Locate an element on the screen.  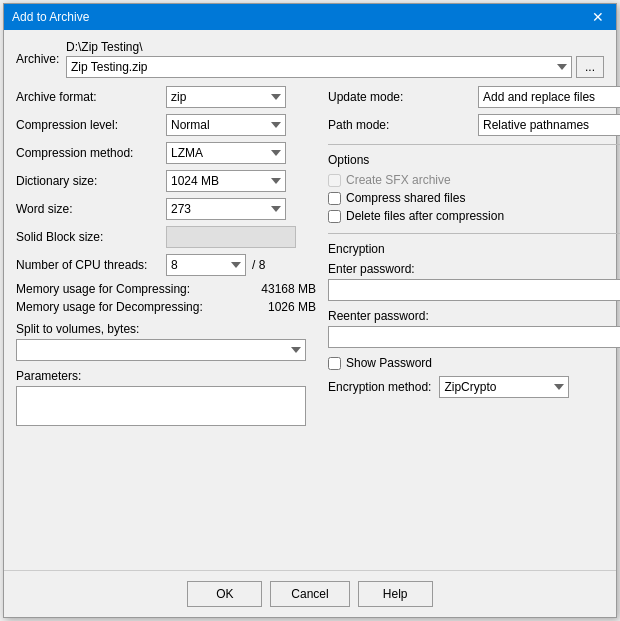
memory-decompress-value: 1026 MB is located at coordinates (281, 307).